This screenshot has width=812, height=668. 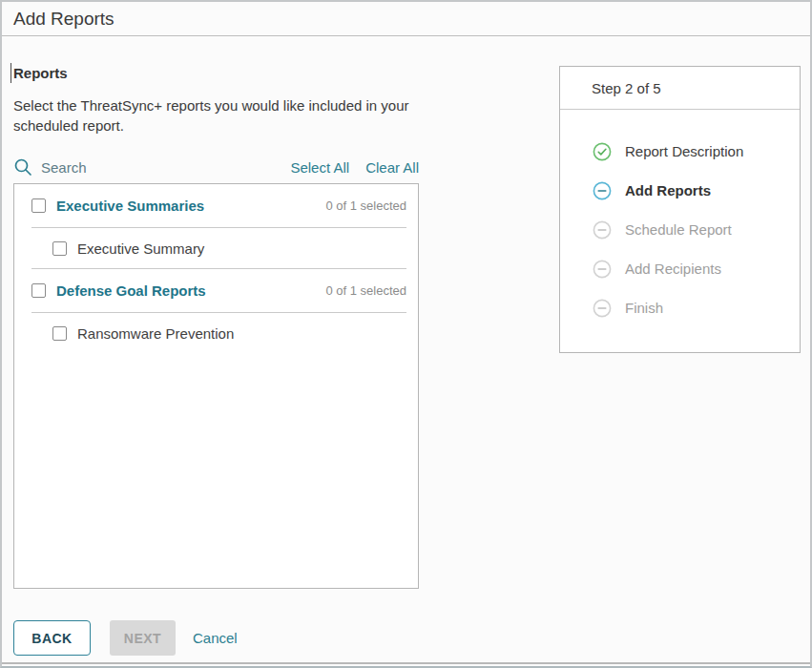 What do you see at coordinates (130, 206) in the screenshot?
I see `group-label: Executive Summaries` at bounding box center [130, 206].